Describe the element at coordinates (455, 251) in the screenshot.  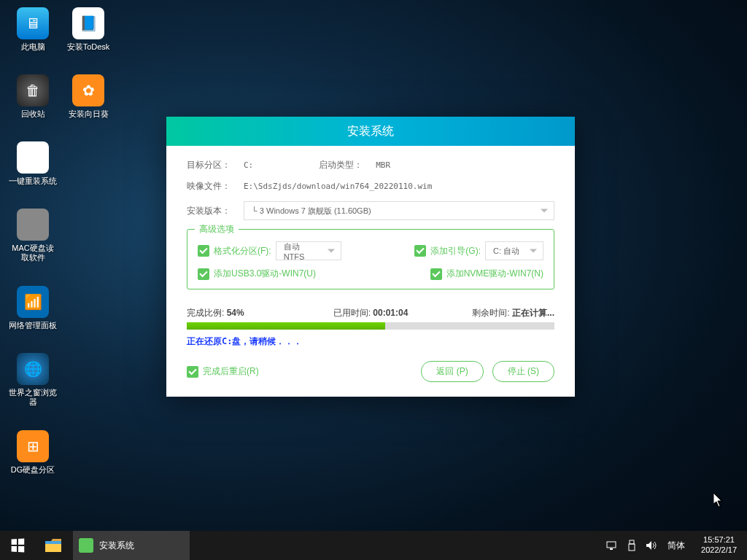
I see `boot-add-label: 添加引导(G):` at that location.